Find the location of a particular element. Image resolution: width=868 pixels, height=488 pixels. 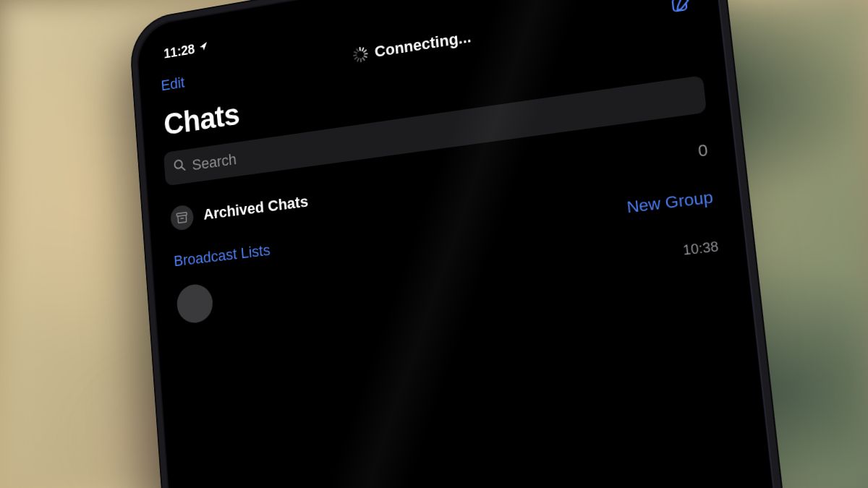

search-placeholder: Search is located at coordinates (214, 162).